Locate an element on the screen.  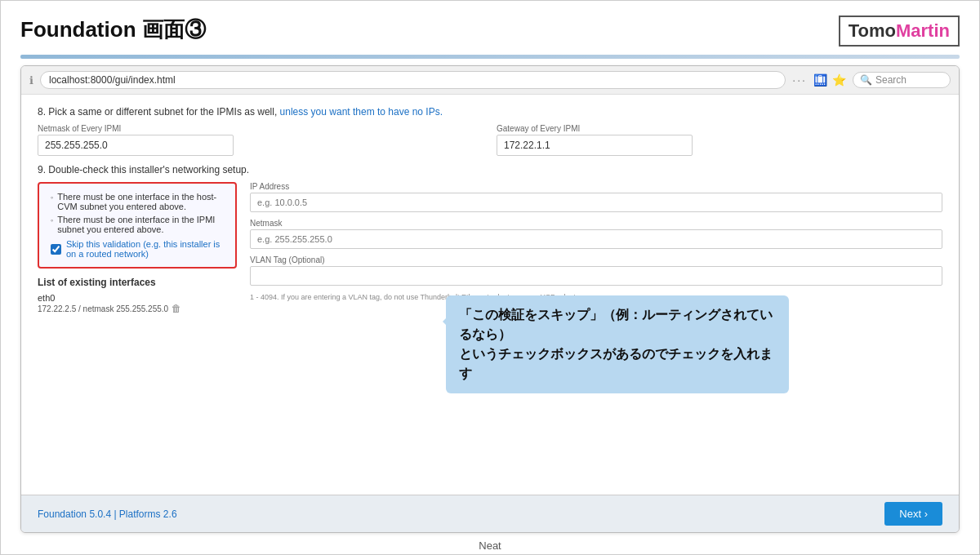
next-button: Next › is located at coordinates (913, 514).